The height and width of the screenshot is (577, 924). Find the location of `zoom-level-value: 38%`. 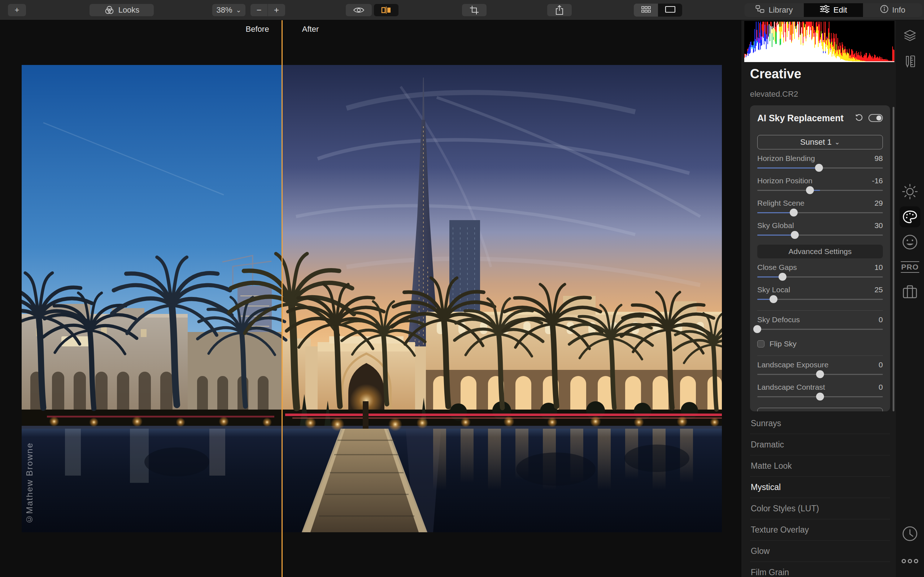

zoom-level-value: 38% is located at coordinates (224, 10).